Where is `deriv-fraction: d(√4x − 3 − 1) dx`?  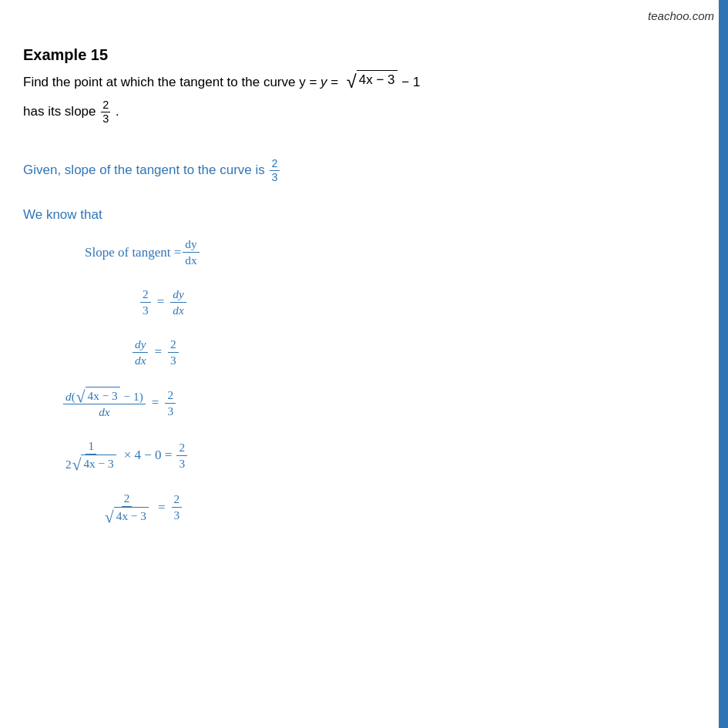
deriv-fraction: d(√4x − 3 − 1) dx is located at coordinates (105, 404).